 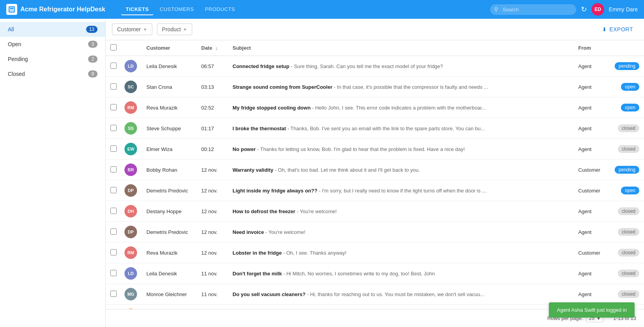 What do you see at coordinates (375, 30) in the screenshot?
I see `filters-bar: Customer ▼ Product ▼ ⬇ EXPORT` at bounding box center [375, 30].